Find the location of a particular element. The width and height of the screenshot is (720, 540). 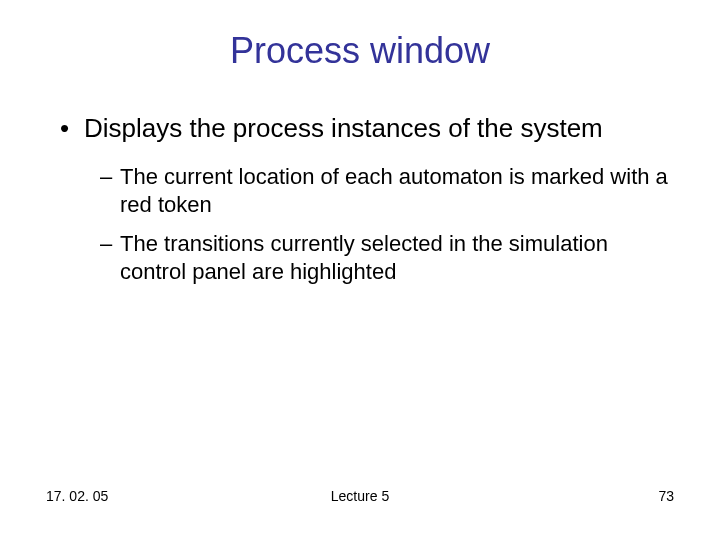

bullet-level1: Displays the process instances of the sy… is located at coordinates (370, 128).